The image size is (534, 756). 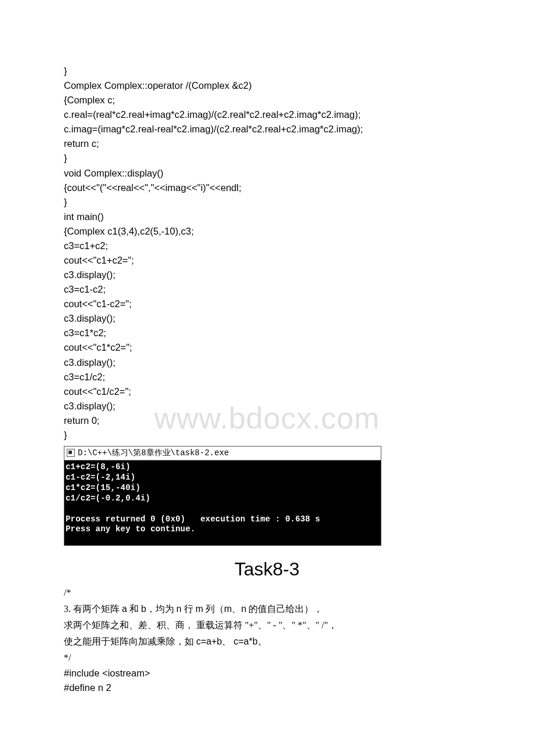 What do you see at coordinates (267, 658) in the screenshot?
I see `comment-close: */` at bounding box center [267, 658].